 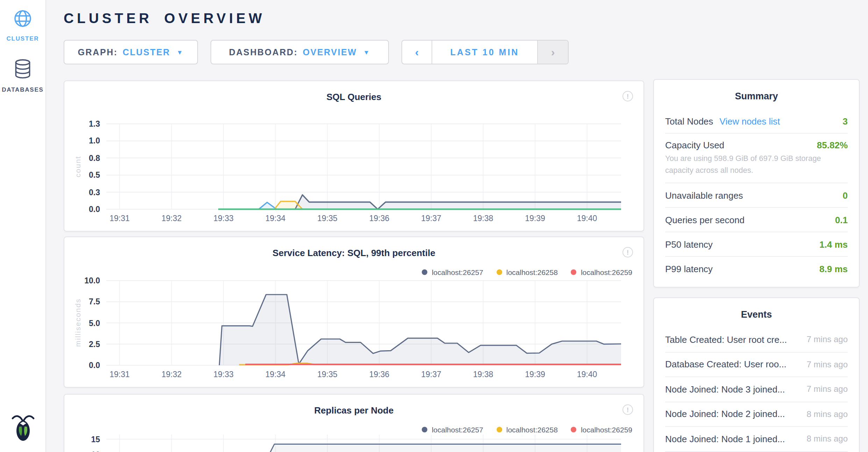 What do you see at coordinates (756, 158) in the screenshot?
I see `summary-row-capacity-used: Capacity Used 85.82% You are using 598.9…` at bounding box center [756, 158].